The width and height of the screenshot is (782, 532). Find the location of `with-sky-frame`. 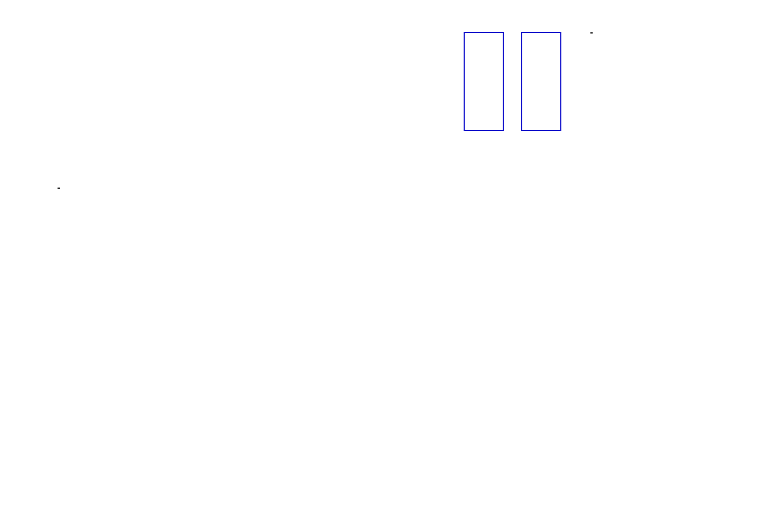

with-sky-frame is located at coordinates (484, 82).